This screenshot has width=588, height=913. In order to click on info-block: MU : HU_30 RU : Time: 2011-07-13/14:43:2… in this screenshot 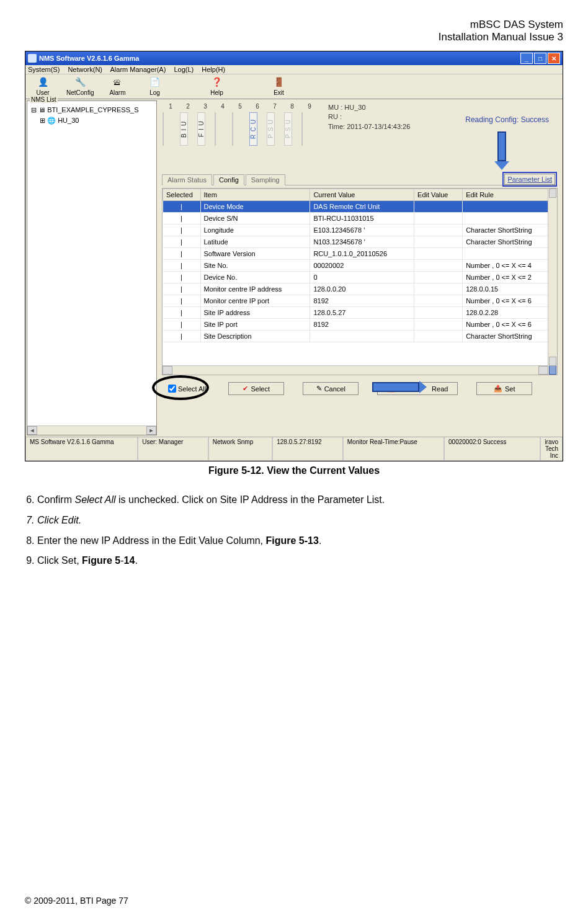, I will do `click(369, 117)`.